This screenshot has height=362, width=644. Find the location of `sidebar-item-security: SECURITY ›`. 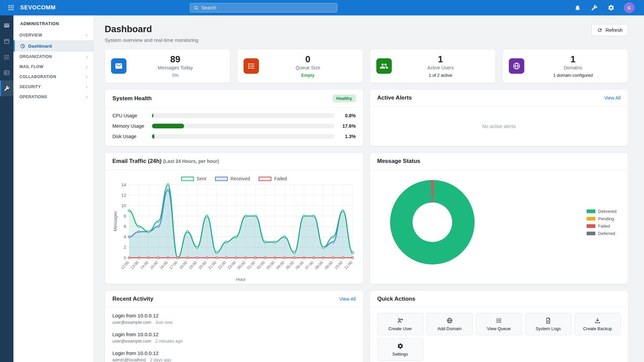

sidebar-item-security: SECURITY › is located at coordinates (54, 87).